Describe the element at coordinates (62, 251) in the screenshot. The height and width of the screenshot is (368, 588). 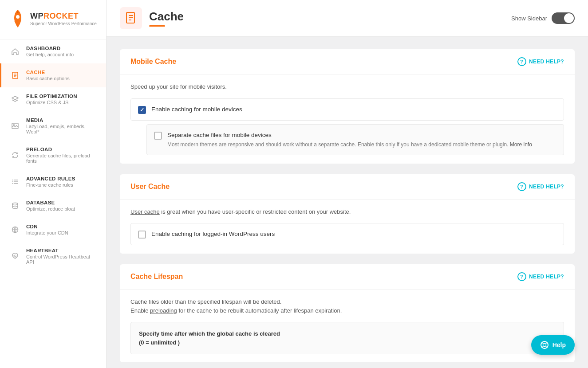
I see `heartbeat-title: HEARTBEAT` at that location.